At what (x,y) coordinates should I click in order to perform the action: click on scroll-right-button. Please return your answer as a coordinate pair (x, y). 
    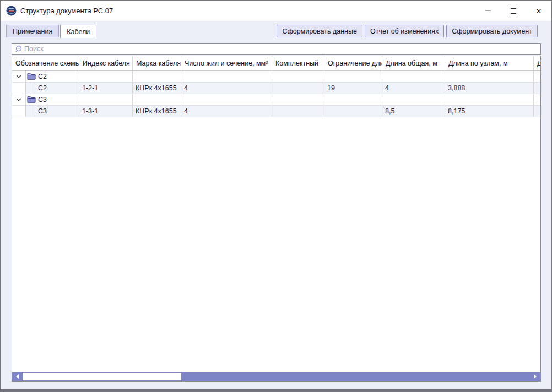
    Looking at the image, I should click on (535, 377).